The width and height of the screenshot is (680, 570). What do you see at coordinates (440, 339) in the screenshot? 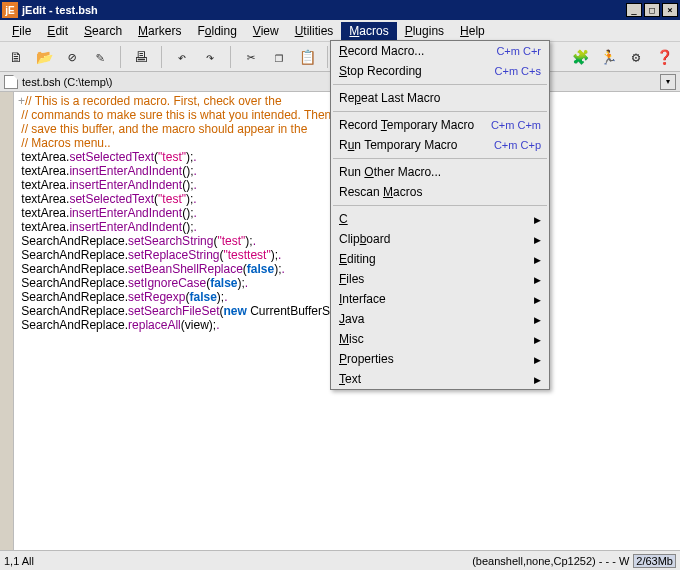
I see `menu-item: Misc` at bounding box center [440, 339].